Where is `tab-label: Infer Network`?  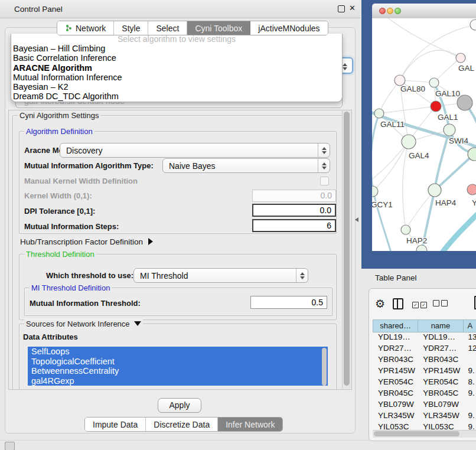 tab-label: Infer Network is located at coordinates (250, 425).